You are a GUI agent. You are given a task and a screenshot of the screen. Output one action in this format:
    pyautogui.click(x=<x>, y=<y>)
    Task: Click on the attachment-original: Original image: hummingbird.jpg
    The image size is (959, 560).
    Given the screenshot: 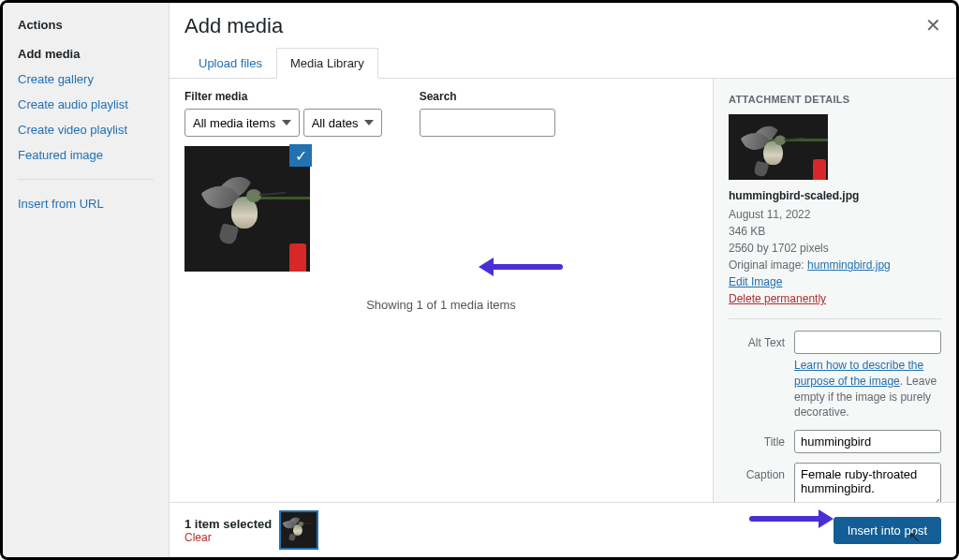 What is the action you would take?
    pyautogui.click(x=835, y=265)
    